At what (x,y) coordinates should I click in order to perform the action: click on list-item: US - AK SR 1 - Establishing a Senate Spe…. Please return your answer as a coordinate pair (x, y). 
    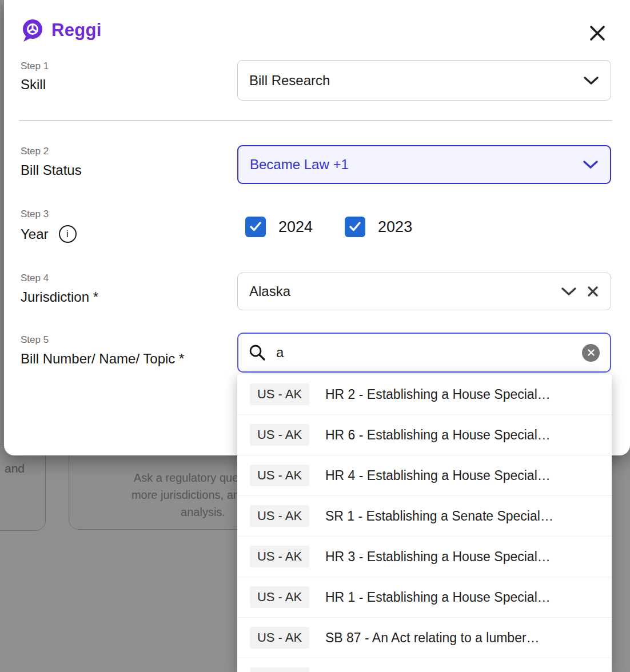
    Looking at the image, I should click on (424, 517).